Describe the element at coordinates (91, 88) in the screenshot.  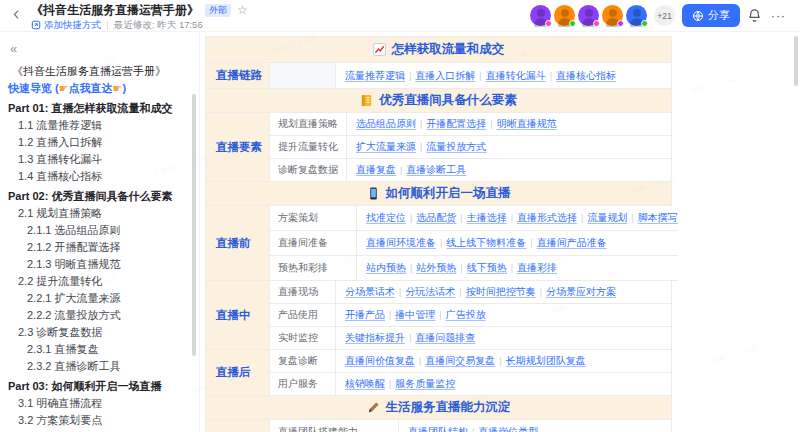
I see `quick-nav-cta: 点我直达` at that location.